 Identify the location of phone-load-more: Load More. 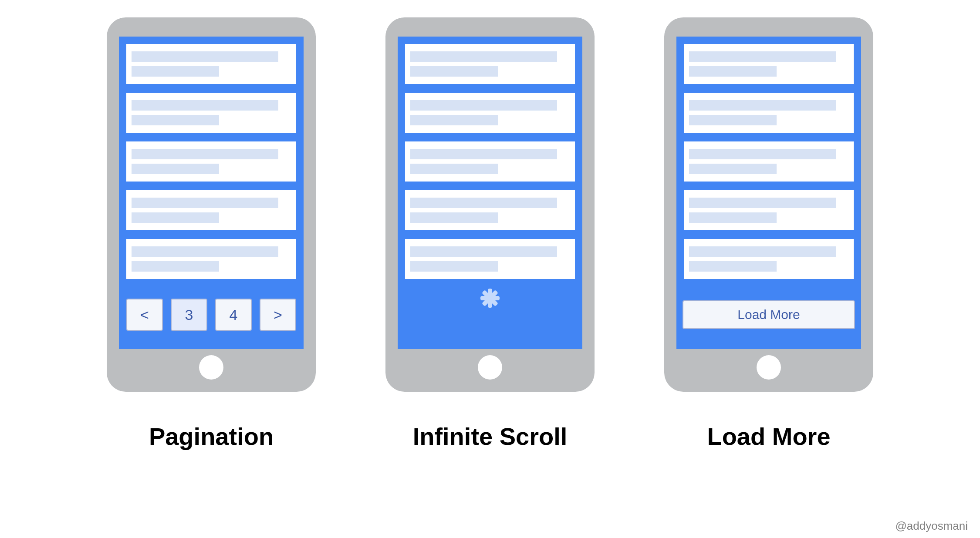
(769, 205).